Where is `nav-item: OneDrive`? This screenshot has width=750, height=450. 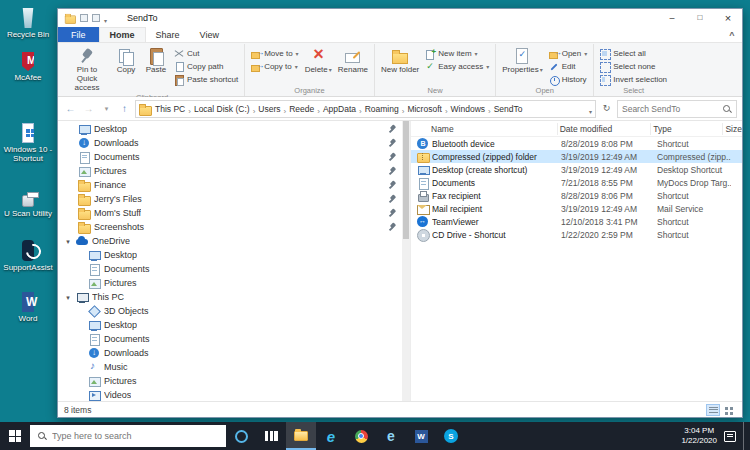 nav-item: OneDrive is located at coordinates (230, 241).